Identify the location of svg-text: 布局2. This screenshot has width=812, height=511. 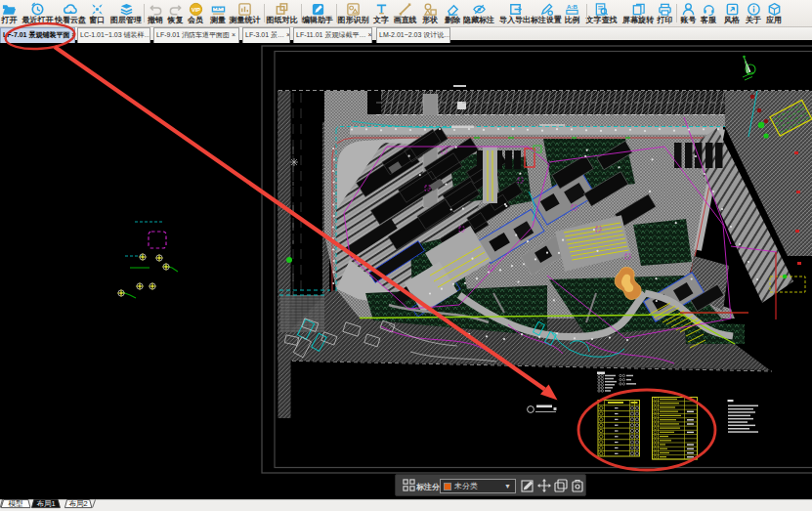
(78, 504).